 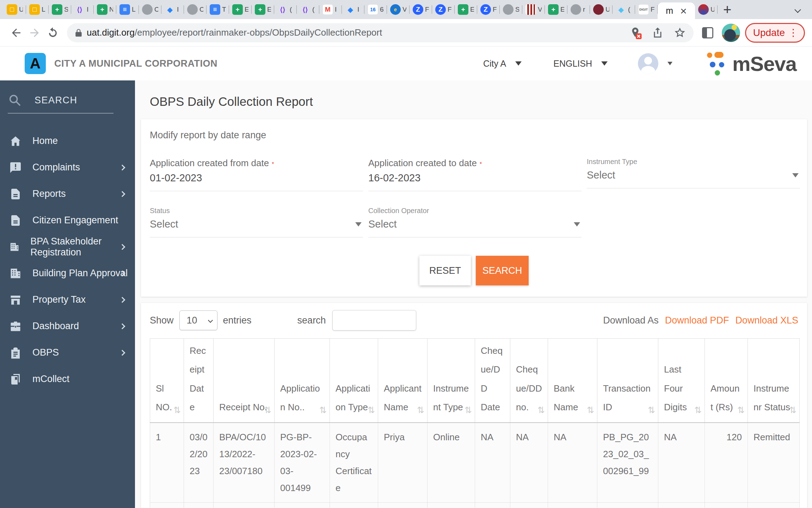 I want to click on col-cheque-dd-date: Cheque/DD Date, so click(x=493, y=381).